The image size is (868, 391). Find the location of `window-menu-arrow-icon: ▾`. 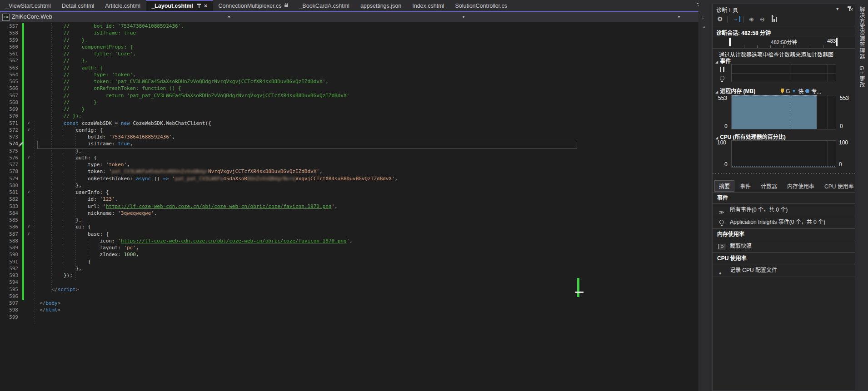

window-menu-arrow-icon: ▾ is located at coordinates (838, 9).